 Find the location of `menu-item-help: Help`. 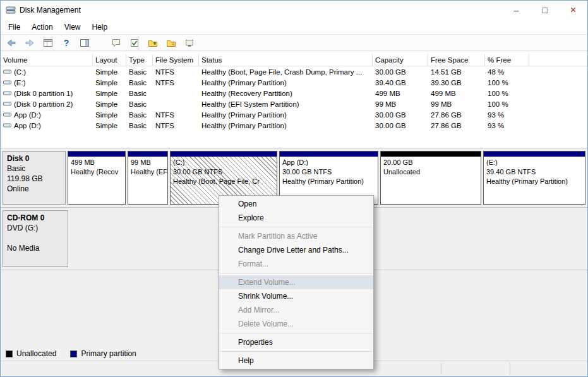

menu-item-help: Help is located at coordinates (296, 361).